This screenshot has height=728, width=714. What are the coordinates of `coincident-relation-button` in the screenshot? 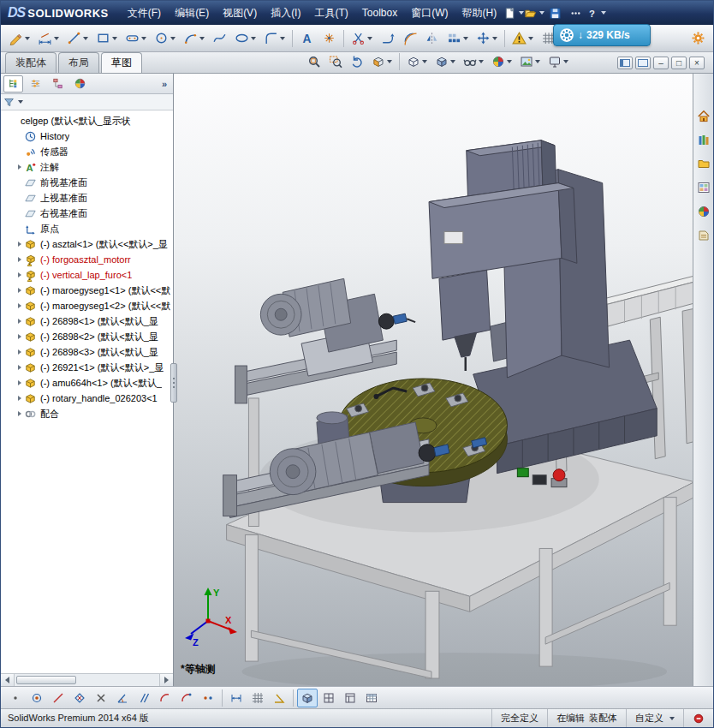 It's located at (208, 698).